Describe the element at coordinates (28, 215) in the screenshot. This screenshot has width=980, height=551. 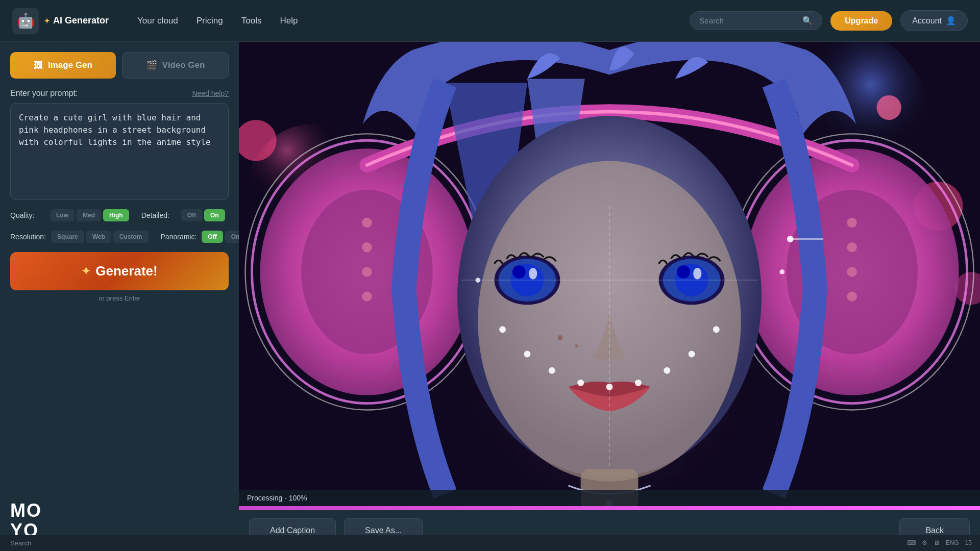
I see `quality-label: Quality:` at that location.